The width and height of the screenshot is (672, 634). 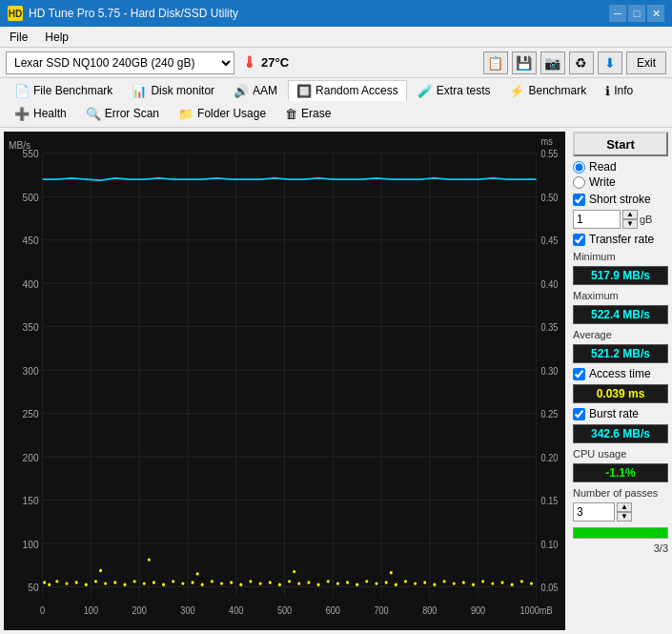 What do you see at coordinates (620, 91) in the screenshot?
I see `tab-info: ℹ Info` at bounding box center [620, 91].